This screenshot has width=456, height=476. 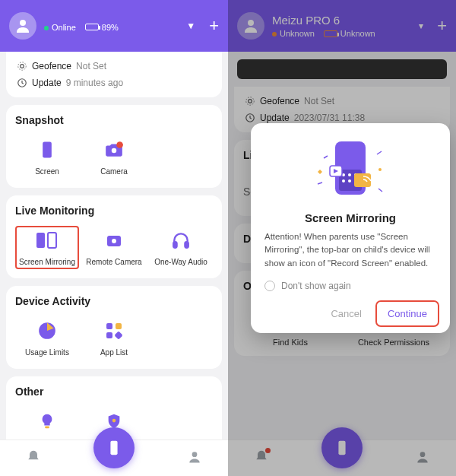 What do you see at coordinates (47, 421) in the screenshot?
I see `lightbulb-icon` at bounding box center [47, 421].